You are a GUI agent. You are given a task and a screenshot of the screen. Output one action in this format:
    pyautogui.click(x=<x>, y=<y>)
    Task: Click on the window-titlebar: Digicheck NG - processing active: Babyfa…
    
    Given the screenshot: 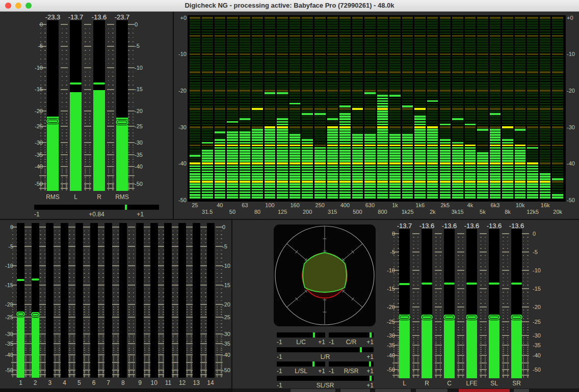 What is the action you would take?
    pyautogui.click(x=290, y=6)
    